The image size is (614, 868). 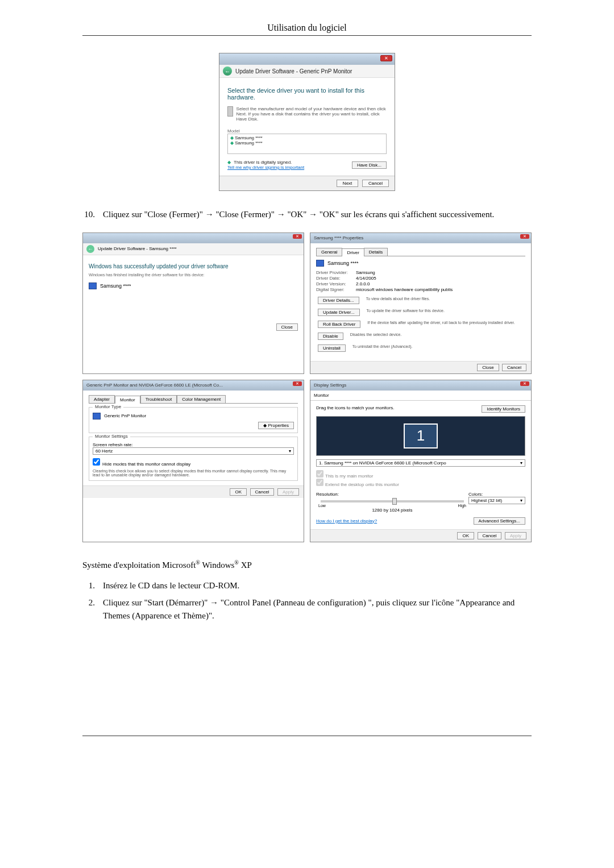 I want to click on colors-select: Highest (32 bit) ▾, so click(x=497, y=500).